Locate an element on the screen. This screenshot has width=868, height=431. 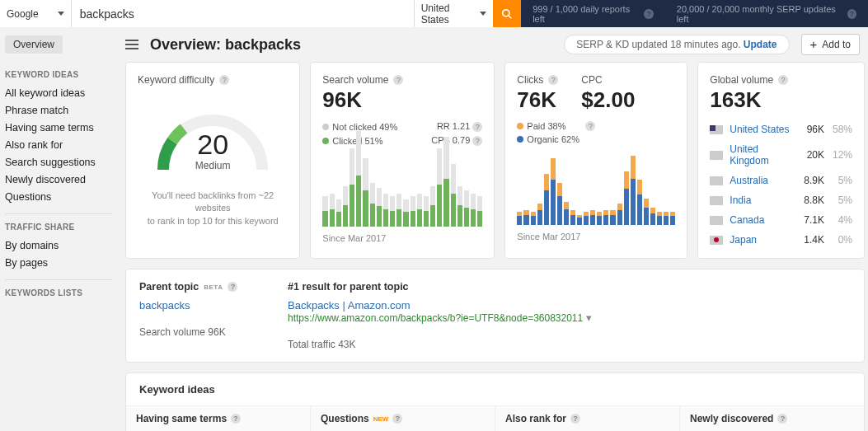
country-label: United States is located at coordinates (450, 14).